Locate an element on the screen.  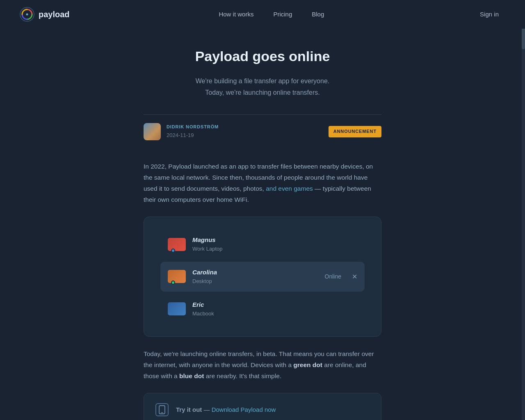
device-item-carolina: Carolina Desktop Online ✕ is located at coordinates (262, 276).